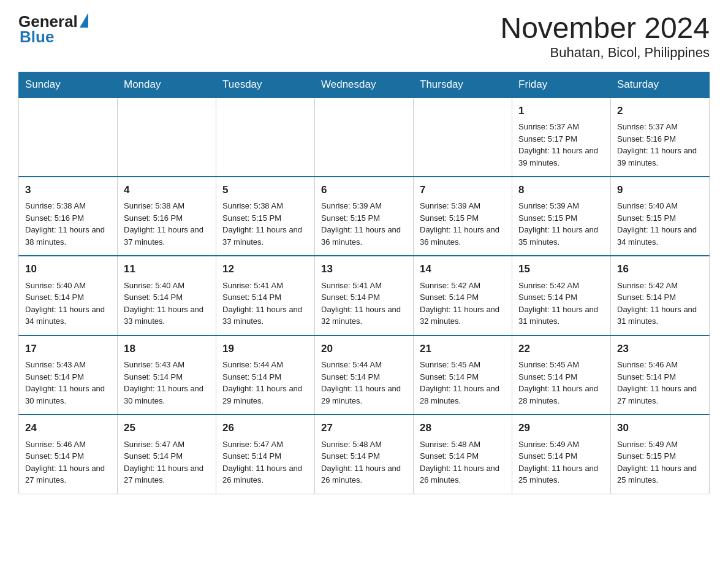 This screenshot has width=728, height=563. I want to click on day-number: 16, so click(660, 269).